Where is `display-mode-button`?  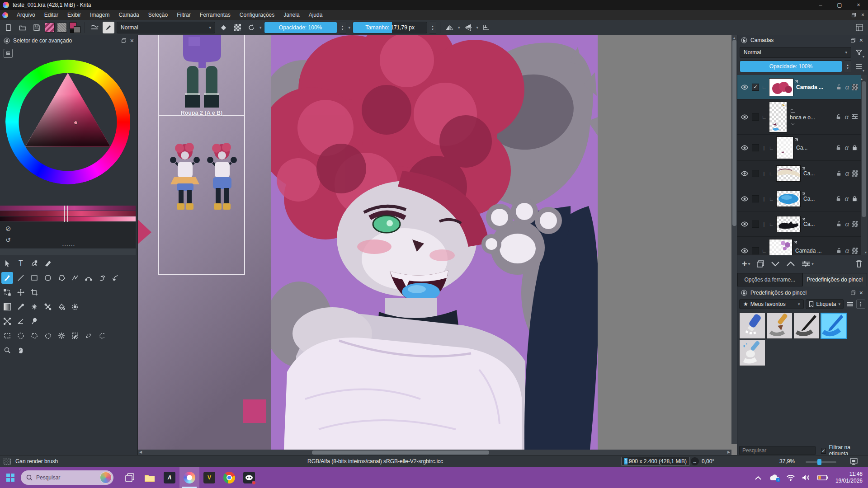
display-mode-button is located at coordinates (861, 304).